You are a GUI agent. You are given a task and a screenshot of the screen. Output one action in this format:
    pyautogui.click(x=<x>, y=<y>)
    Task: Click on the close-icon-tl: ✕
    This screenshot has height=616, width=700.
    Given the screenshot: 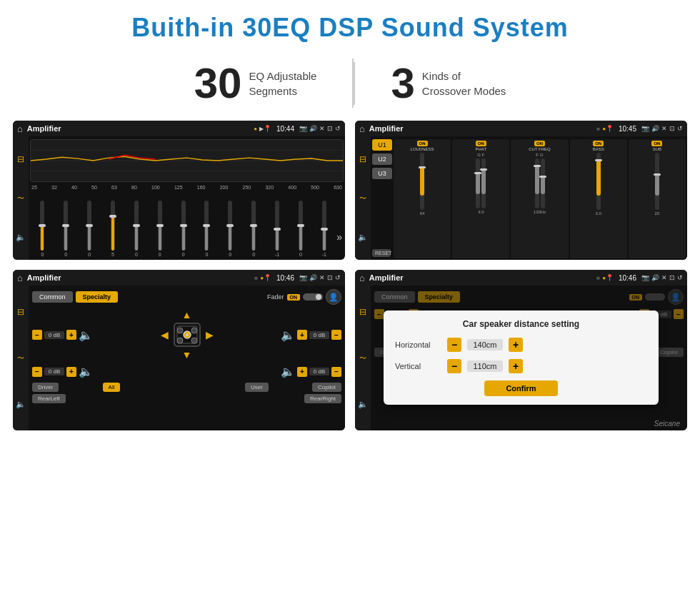 What is the action you would take?
    pyautogui.click(x=322, y=128)
    